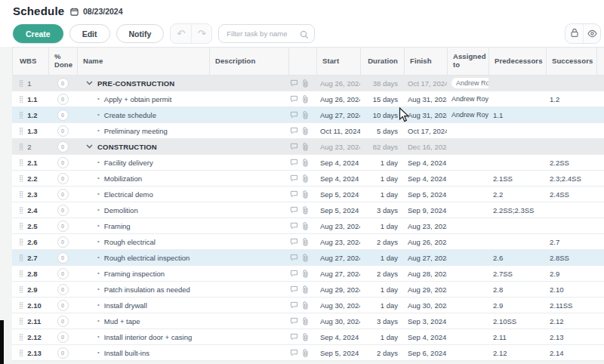 Image resolution: width=604 pixels, height=364 pixels. Describe the element at coordinates (201, 33) in the screenshot. I see `redo-icon: ↷` at that location.